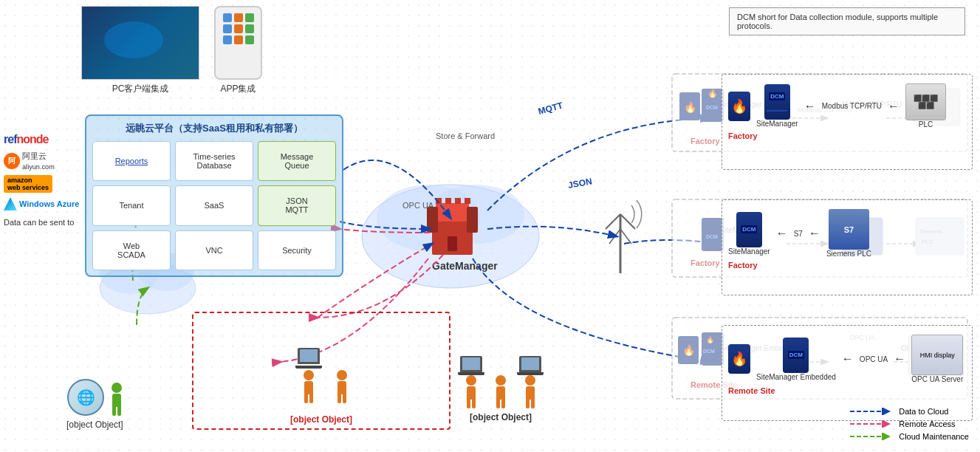 Image resolution: width=980 pixels, height=452 pixels. I want to click on admin-legs, so click(117, 411).